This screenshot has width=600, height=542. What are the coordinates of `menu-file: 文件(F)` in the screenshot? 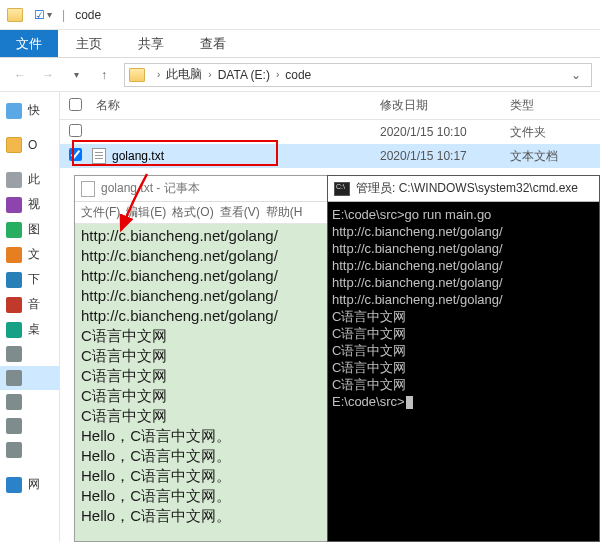 It's located at (100, 212).